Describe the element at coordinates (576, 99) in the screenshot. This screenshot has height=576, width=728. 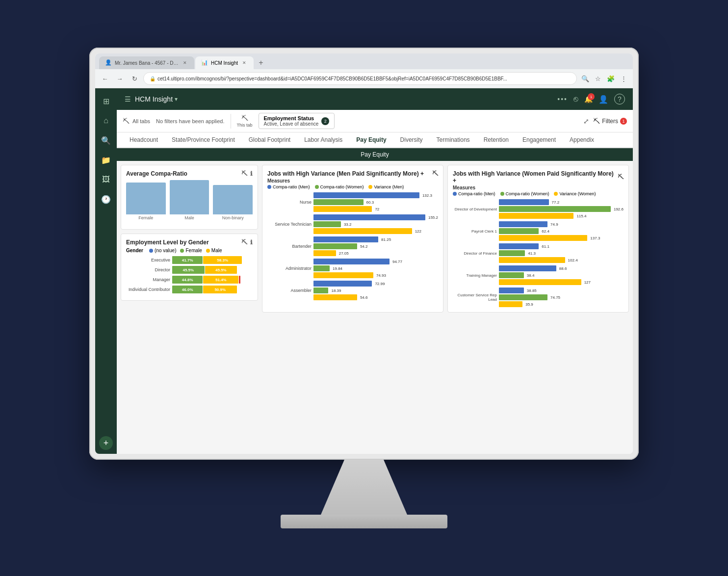
I see `share-icon: ⎋` at that location.